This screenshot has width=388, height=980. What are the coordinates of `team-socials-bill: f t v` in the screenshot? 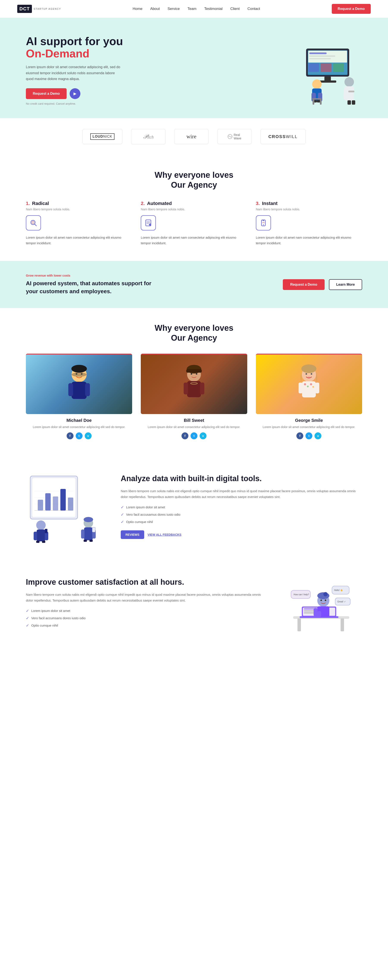 It's located at (194, 436).